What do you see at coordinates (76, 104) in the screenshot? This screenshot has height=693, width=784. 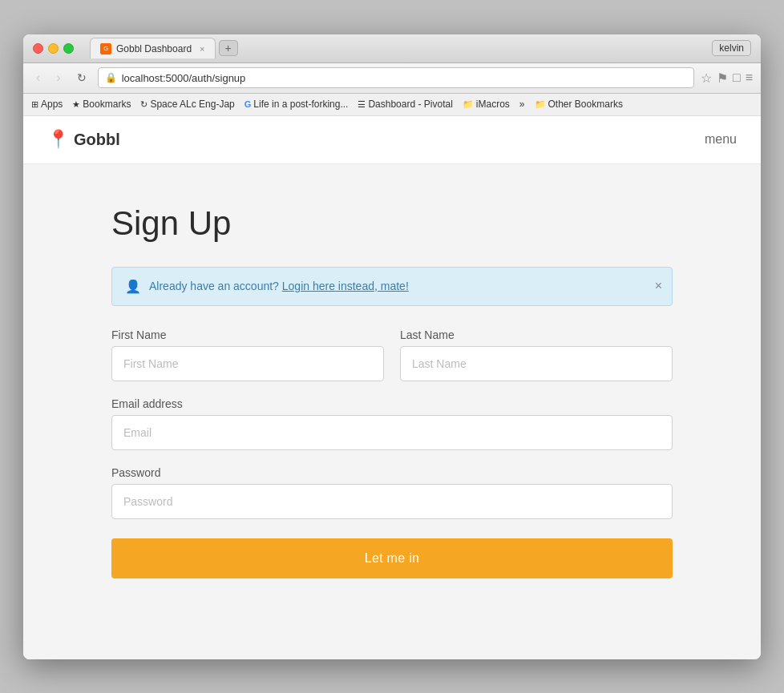 I see `star-bookmark-icon: ★` at bounding box center [76, 104].